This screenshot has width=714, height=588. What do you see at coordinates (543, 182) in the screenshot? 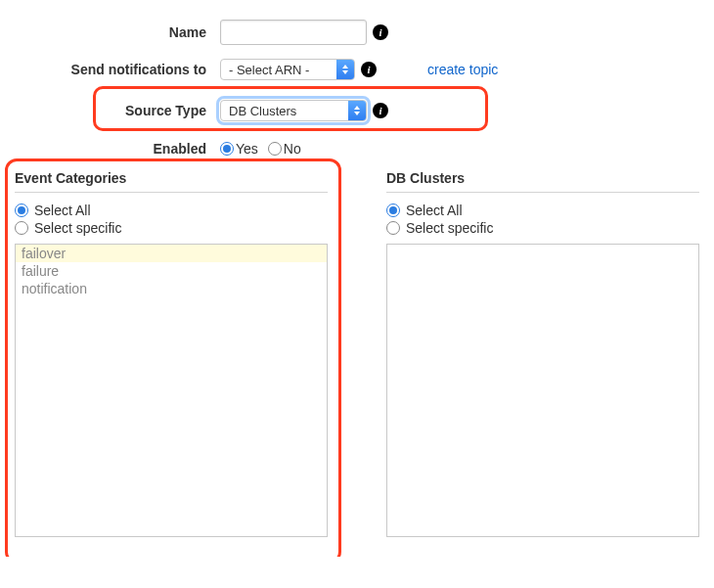
I see `db-clusters-title: DB Clusters` at bounding box center [543, 182].